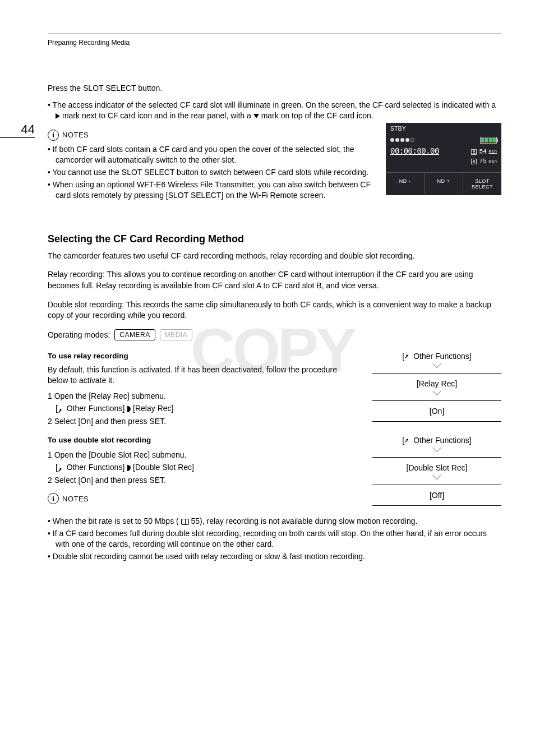 The width and height of the screenshot is (535, 756). What do you see at coordinates (202, 480) in the screenshot?
I see `double-step-2: 2 Select [On] and then press SET.` at bounding box center [202, 480].